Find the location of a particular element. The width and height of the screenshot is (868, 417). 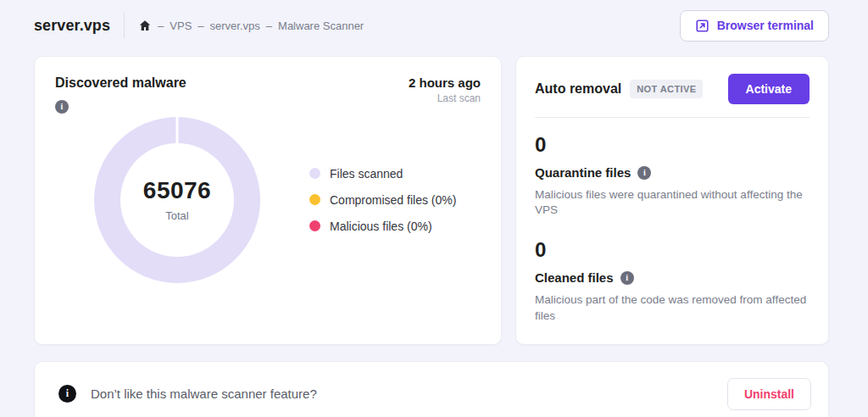

uninstall-message: Don’t like this malware scanner feature? is located at coordinates (203, 393).